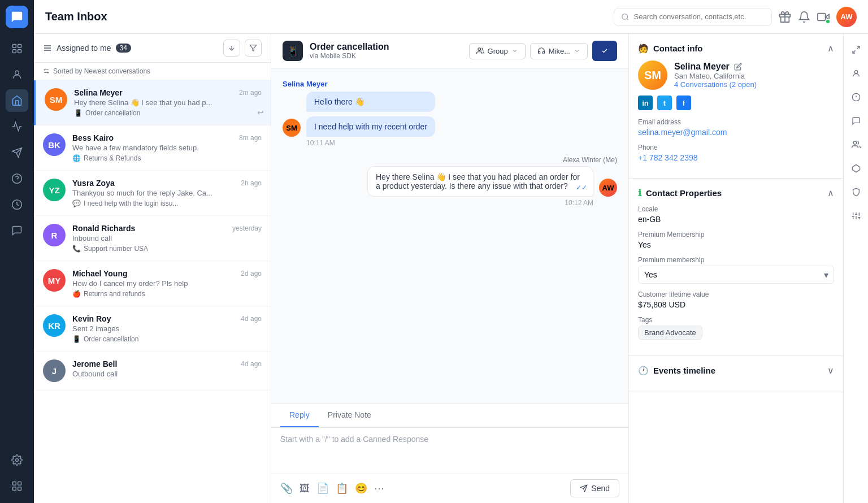 The height and width of the screenshot is (503, 868). I want to click on linkedin-icon: in, so click(645, 103).